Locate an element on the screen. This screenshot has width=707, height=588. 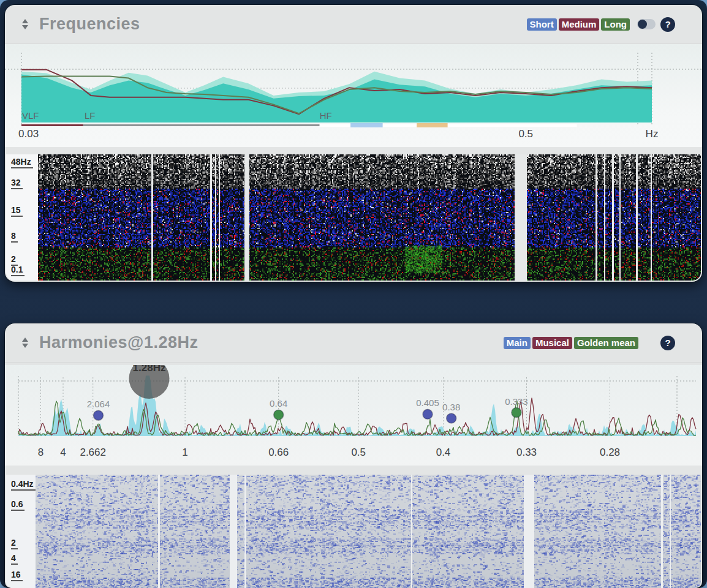
harmonic-marker-label: 0.38 is located at coordinates (451, 407).